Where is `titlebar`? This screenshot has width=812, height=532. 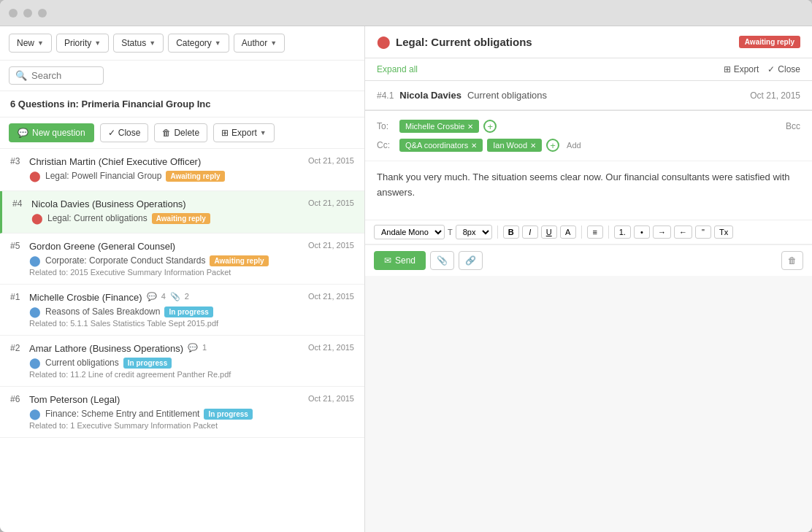 titlebar is located at coordinates (406, 13).